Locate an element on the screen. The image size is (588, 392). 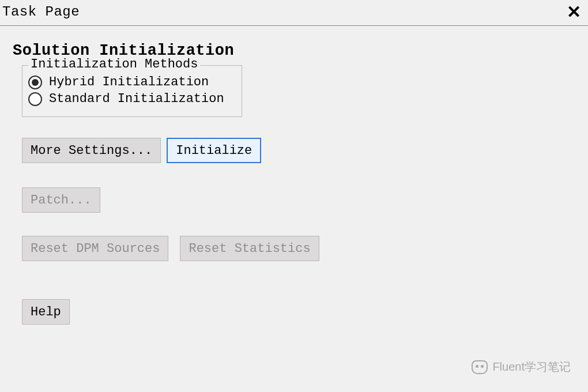
patch-button: Patch... is located at coordinates (61, 200).